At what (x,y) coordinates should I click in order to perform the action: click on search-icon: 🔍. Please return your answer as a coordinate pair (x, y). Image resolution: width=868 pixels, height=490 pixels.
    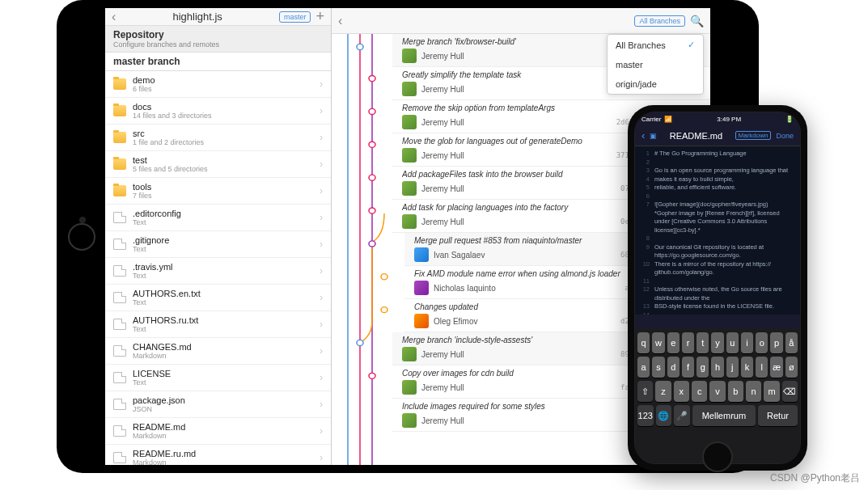
    Looking at the image, I should click on (697, 21).